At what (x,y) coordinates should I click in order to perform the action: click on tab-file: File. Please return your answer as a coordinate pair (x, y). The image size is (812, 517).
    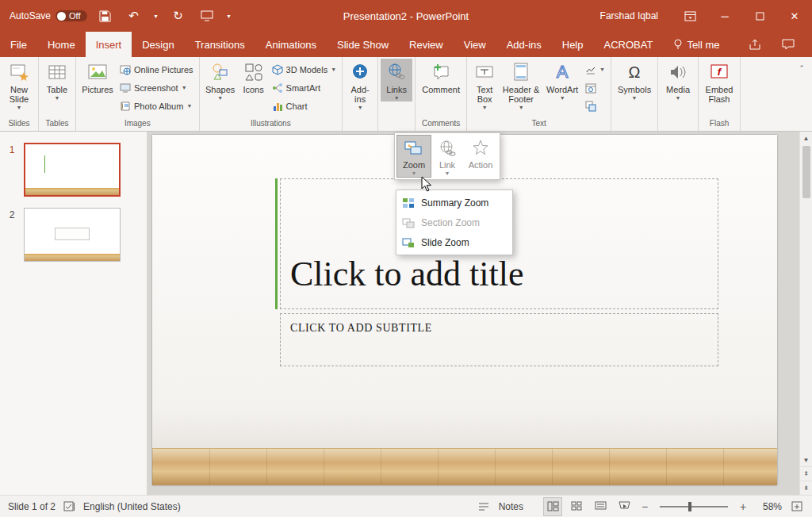
    Looking at the image, I should click on (19, 44).